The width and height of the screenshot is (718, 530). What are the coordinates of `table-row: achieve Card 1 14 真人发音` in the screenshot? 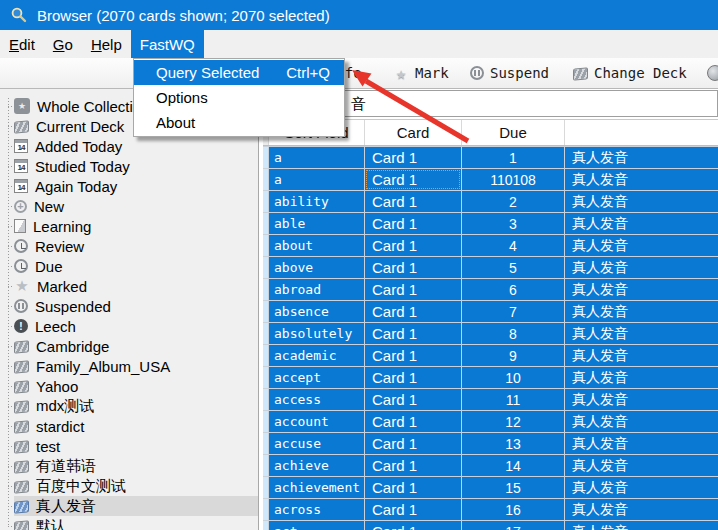 It's located at (490, 466).